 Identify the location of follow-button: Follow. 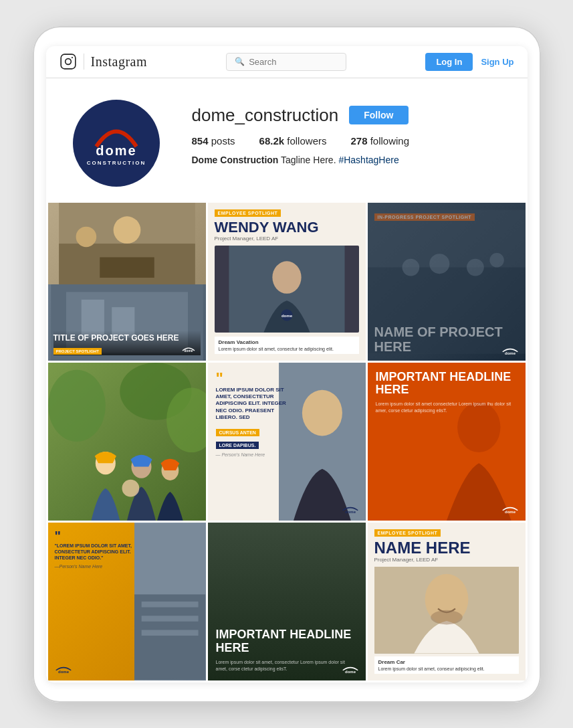
(378, 115).